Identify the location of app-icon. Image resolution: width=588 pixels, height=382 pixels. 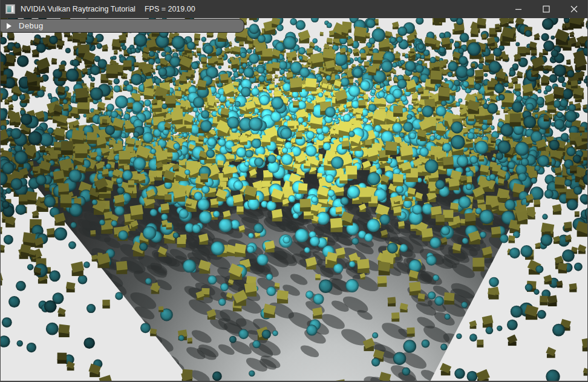
(10, 9).